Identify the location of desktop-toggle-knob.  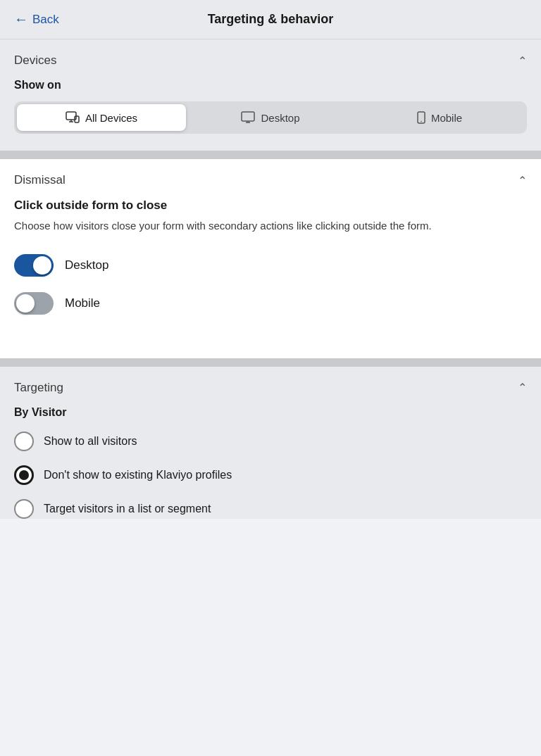
(42, 265).